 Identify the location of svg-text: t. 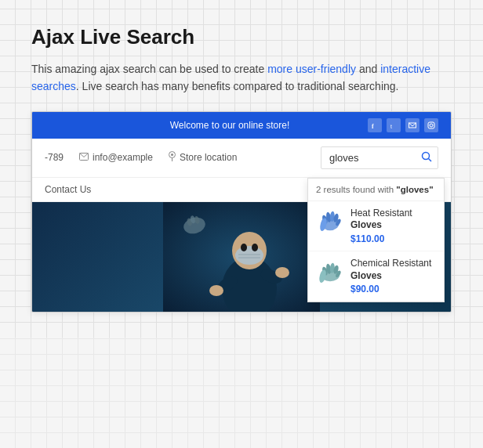
(391, 127).